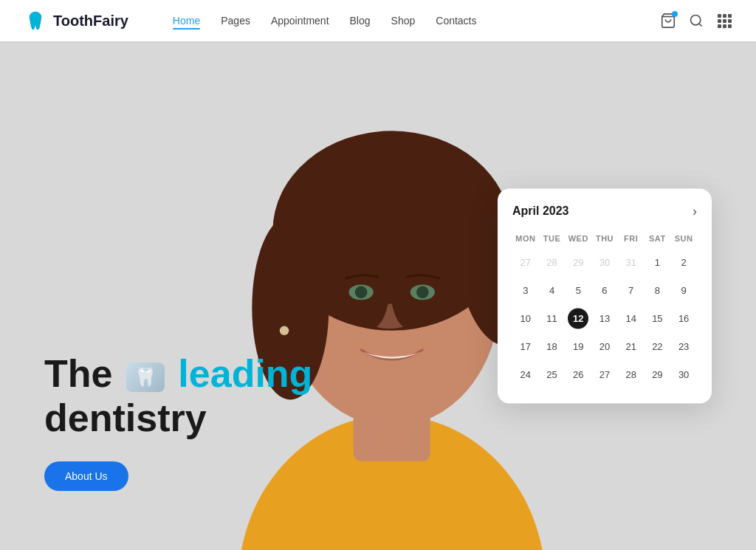 The width and height of the screenshot is (756, 550). I want to click on calendar-day: 23, so click(684, 346).